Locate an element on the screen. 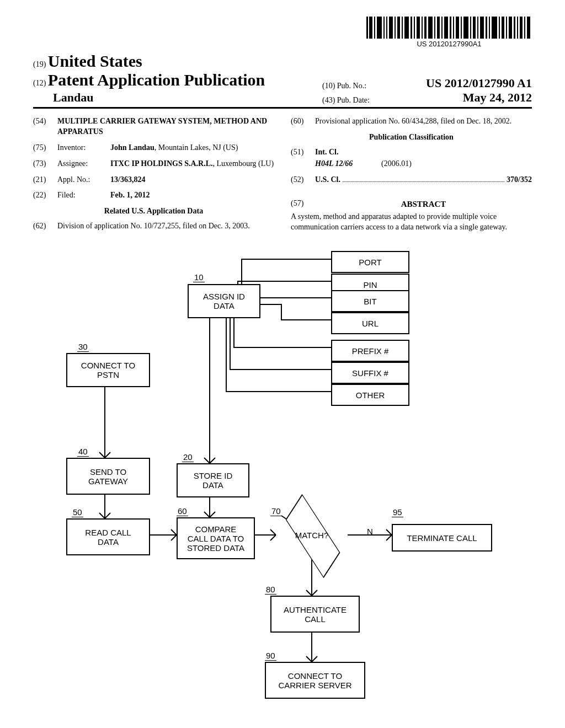  code-19: (19) is located at coordinates (40, 64).